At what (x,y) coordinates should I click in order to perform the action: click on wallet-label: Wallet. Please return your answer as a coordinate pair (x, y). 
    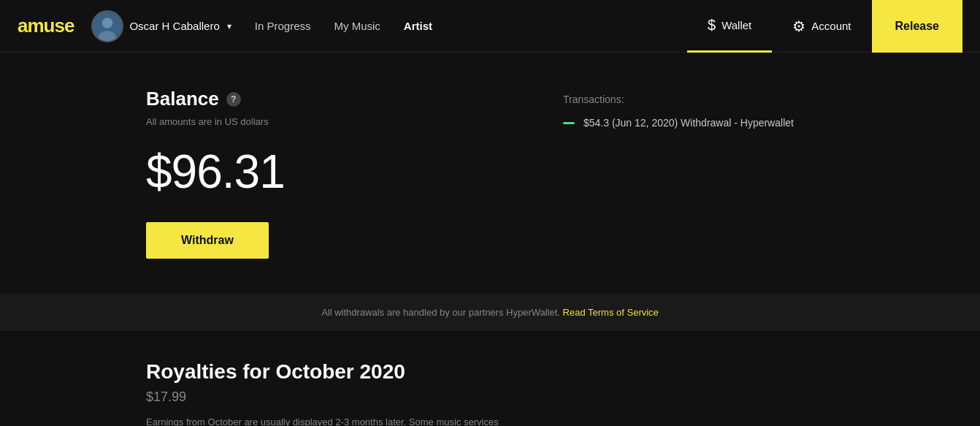
    Looking at the image, I should click on (736, 25).